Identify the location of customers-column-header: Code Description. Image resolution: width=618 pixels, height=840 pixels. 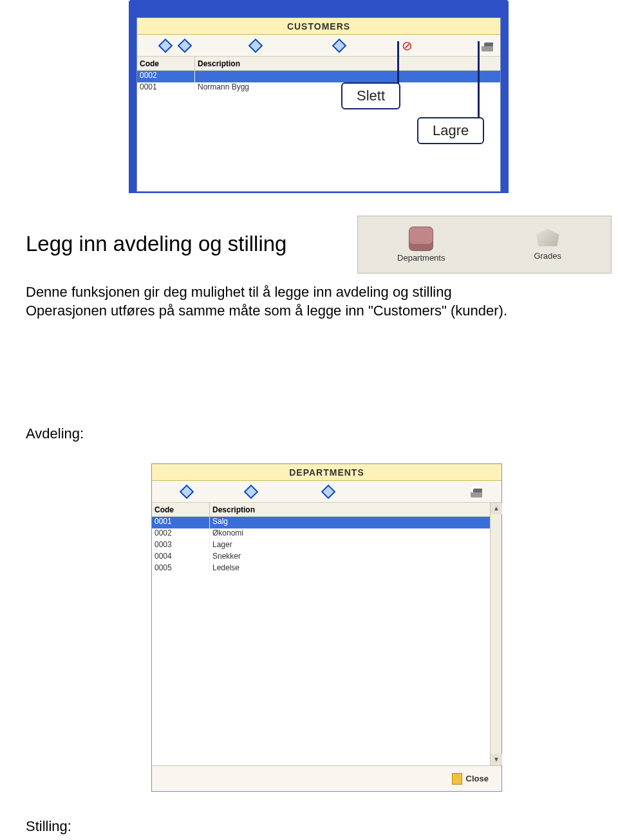
(319, 64).